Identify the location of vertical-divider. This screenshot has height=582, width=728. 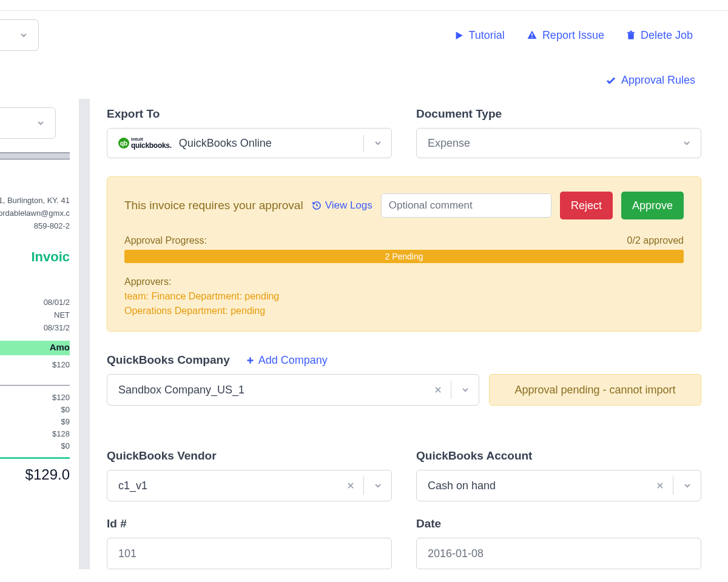
(84, 334).